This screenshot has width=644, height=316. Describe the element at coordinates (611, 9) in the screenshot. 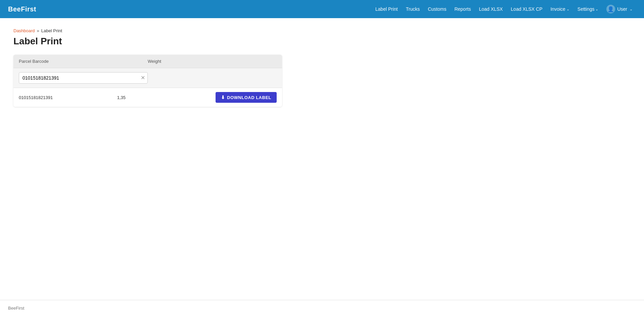

I see `user-avatar-icon: 👤` at that location.